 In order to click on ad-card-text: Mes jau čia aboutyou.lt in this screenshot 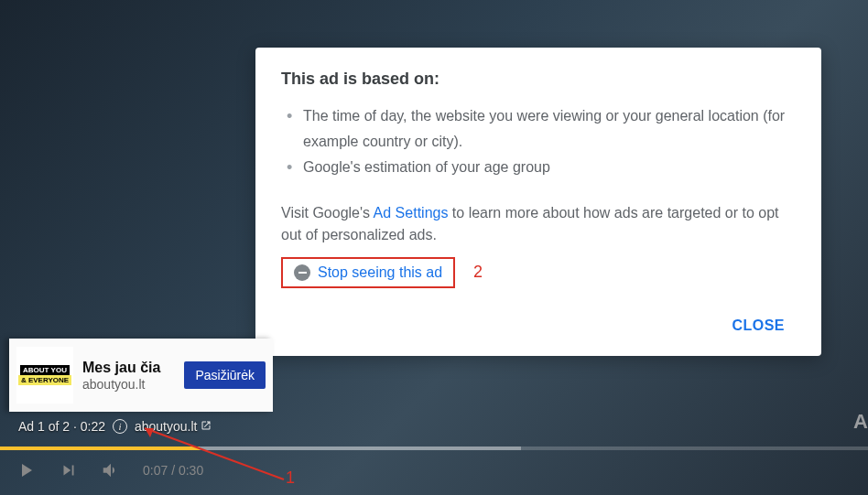, I will do `click(128, 375)`.